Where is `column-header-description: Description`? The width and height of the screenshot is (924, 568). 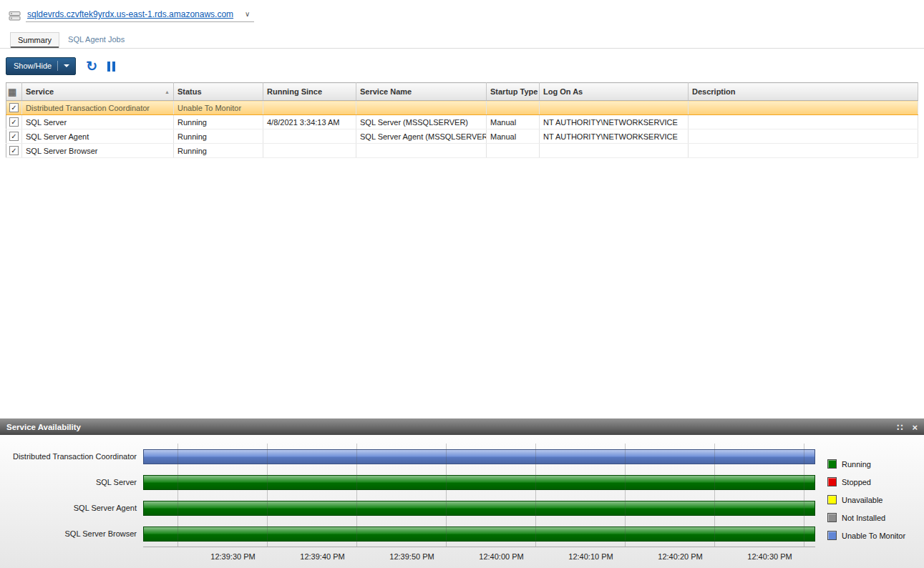
column-header-description: Description is located at coordinates (803, 92).